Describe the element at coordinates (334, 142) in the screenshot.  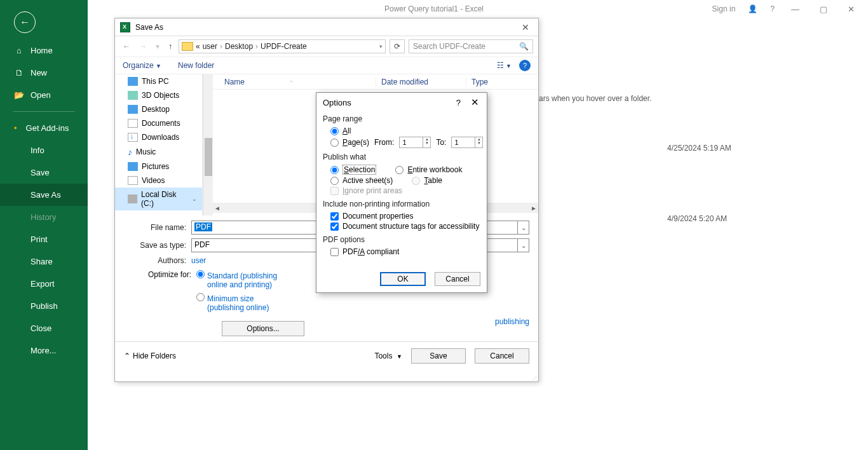
I see `pages-radio-input` at that location.